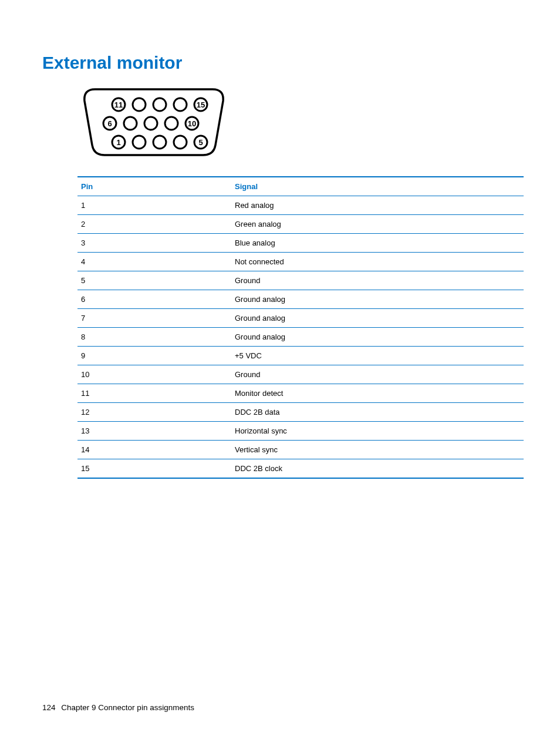 This screenshot has width=560, height=746. Describe the element at coordinates (49, 707) in the screenshot. I see `page-number: 124` at that location.